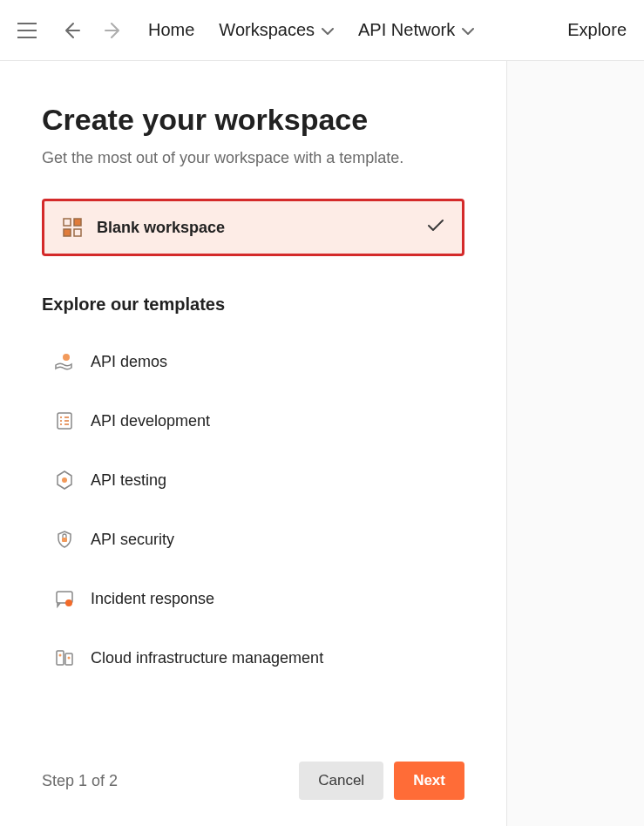  I want to click on template-item-api-demos: API demos, so click(253, 362).